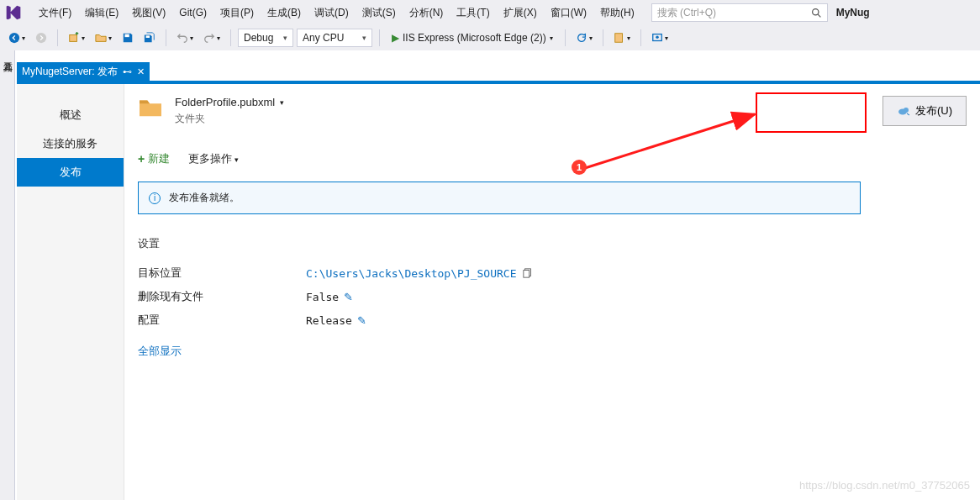  What do you see at coordinates (284, 13) in the screenshot?
I see `menu-build: 生成(B)` at bounding box center [284, 13].